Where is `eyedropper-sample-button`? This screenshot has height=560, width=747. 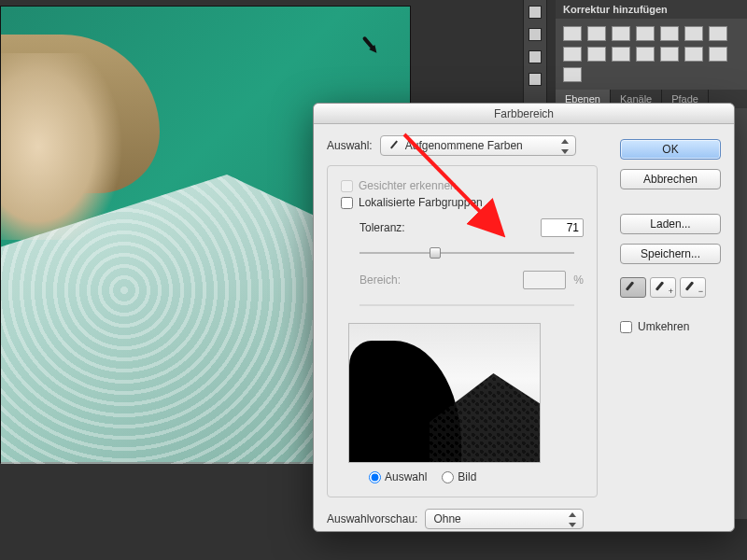
eyedropper-sample-button is located at coordinates (633, 287).